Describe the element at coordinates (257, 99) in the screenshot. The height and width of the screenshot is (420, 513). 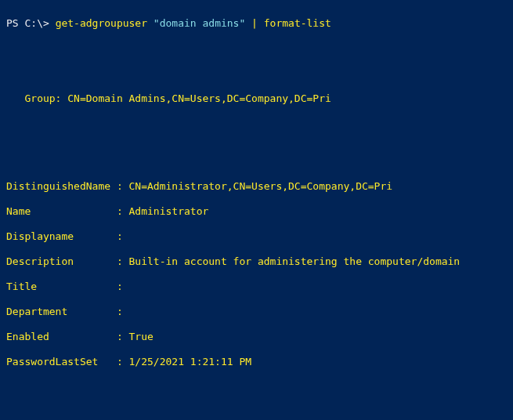
I see `group-header: Group: CN=Domain Admins,CN=Users,DC=Comp…` at that location.